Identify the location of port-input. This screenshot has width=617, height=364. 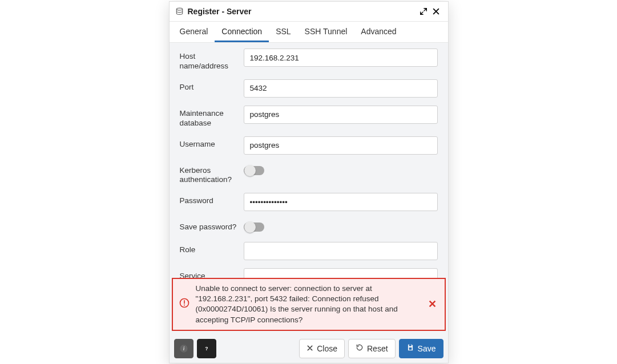
(341, 88).